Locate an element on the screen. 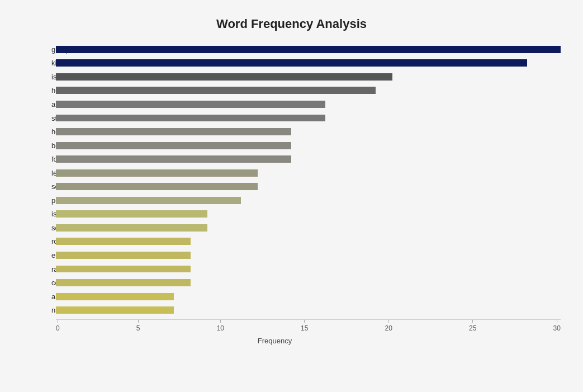  x-tick-label: 15 is located at coordinates (304, 328).